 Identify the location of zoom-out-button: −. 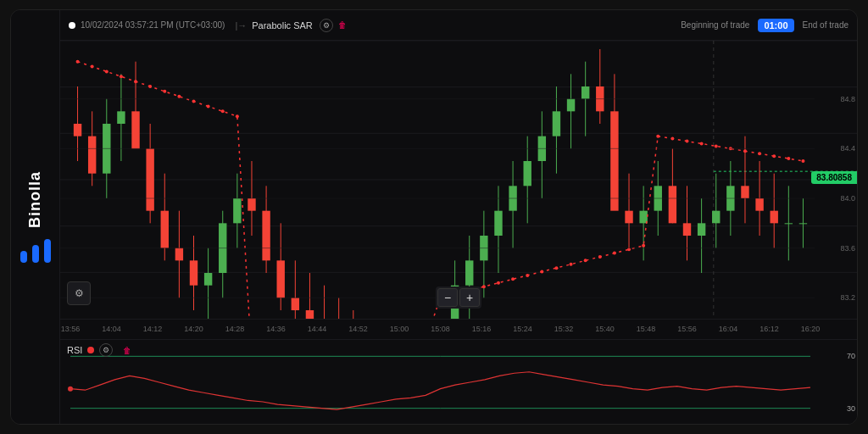
(448, 298).